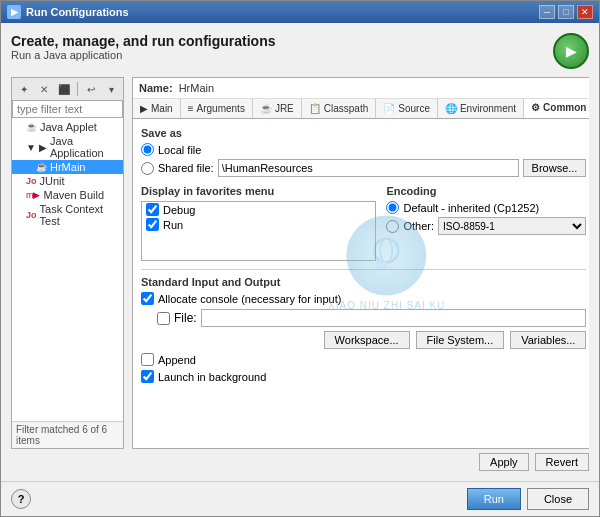  Describe the element at coordinates (258, 210) in the screenshot. I see `fav-debug: Debug` at that location.